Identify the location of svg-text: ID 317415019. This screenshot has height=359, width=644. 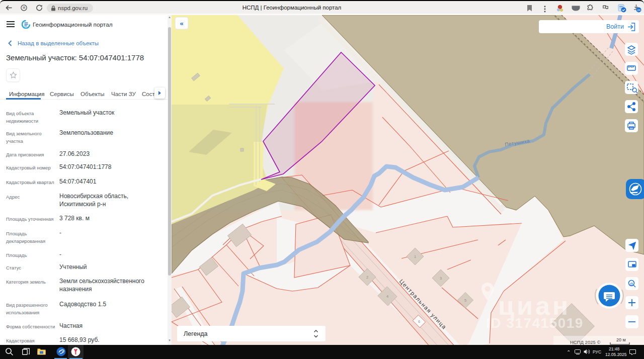
(535, 323).